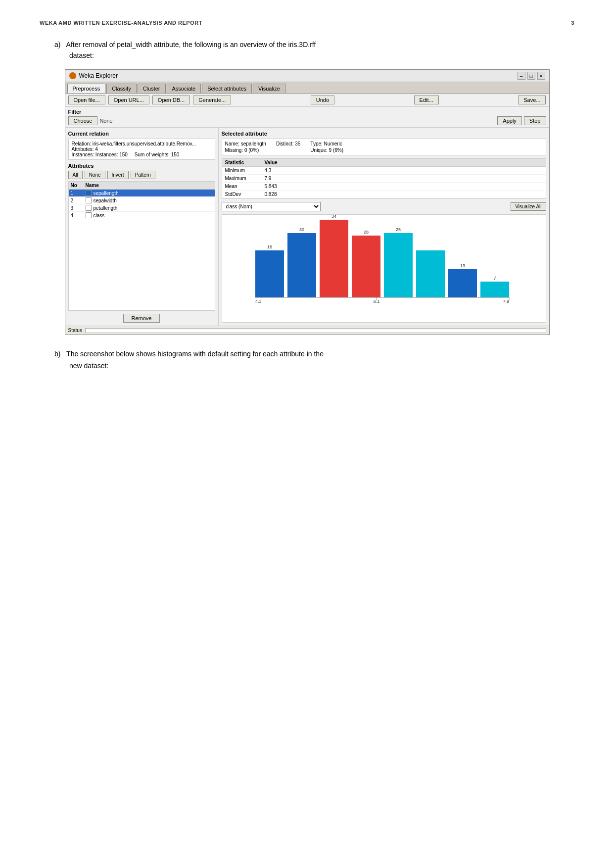 The height and width of the screenshot is (868, 614). Describe the element at coordinates (191, 45) in the screenshot. I see `section-a-text1: After removal of petal_width attribute, …` at that location.